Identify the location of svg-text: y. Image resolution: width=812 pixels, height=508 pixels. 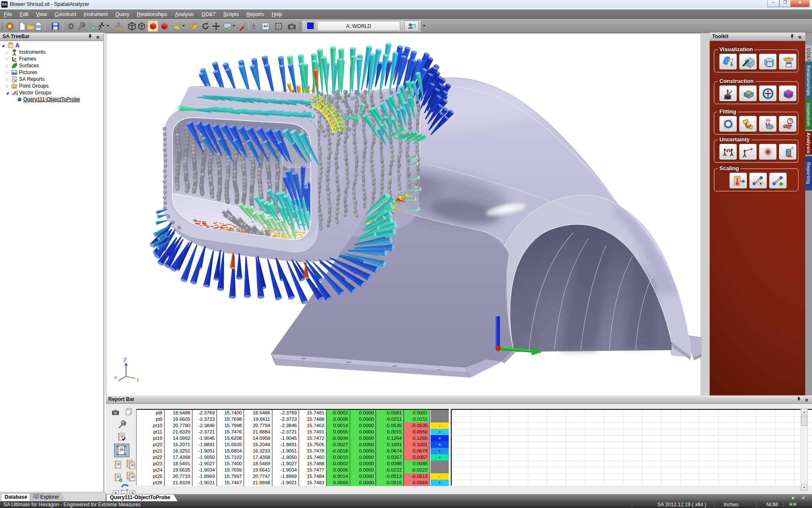
(138, 379).